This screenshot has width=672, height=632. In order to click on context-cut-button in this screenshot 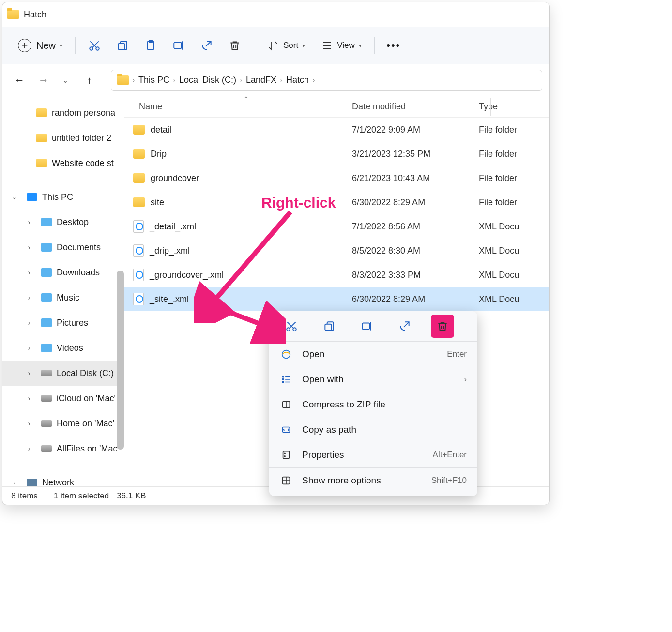, I will do `click(291, 326)`.